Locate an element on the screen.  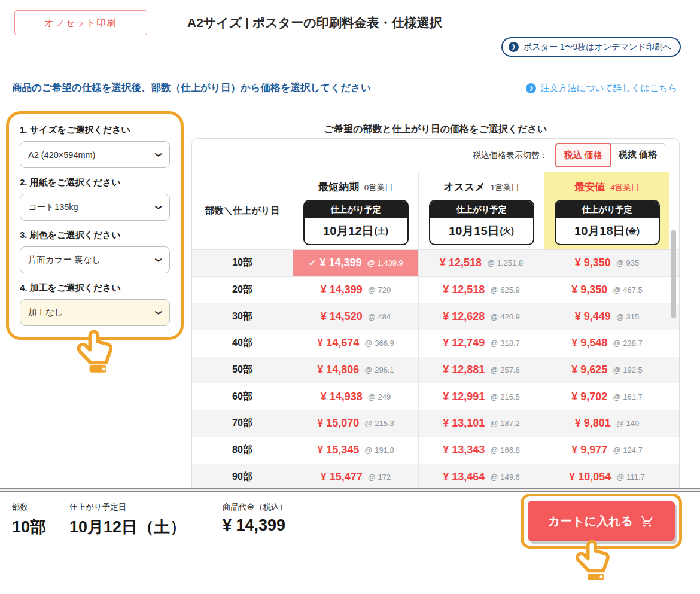
finish-weekday: (火) is located at coordinates (507, 231).